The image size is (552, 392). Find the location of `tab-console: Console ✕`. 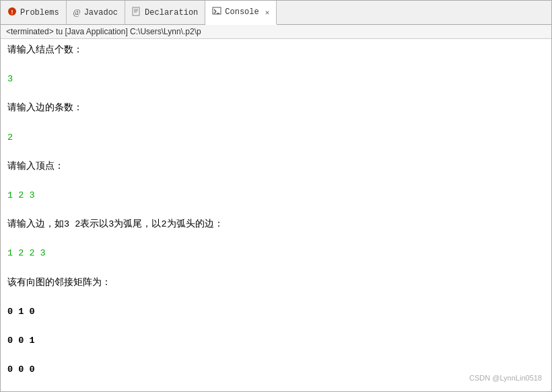

tab-console: Console ✕ is located at coordinates (241, 13).